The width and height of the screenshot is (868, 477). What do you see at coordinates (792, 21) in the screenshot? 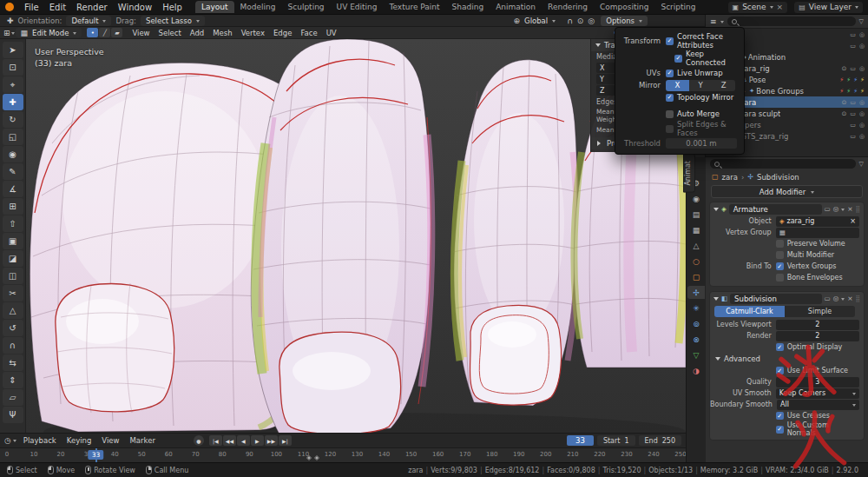
I see `outliner-search-input` at bounding box center [792, 21].